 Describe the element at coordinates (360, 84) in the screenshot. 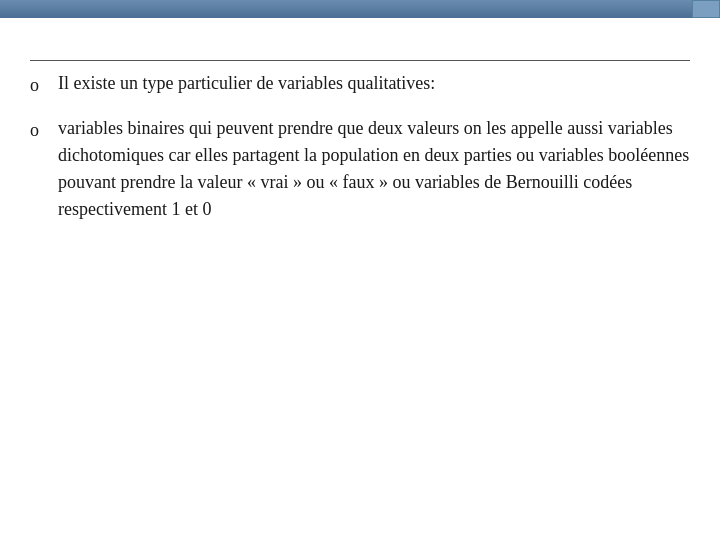

I see `list-item: o Il existe un type particulier de varia…` at that location.